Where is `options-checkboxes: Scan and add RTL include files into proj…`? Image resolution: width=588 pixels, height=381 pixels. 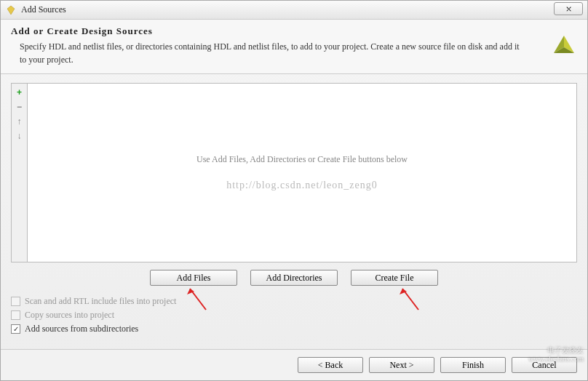
options-checkboxes: Scan and add RTL include files into proj… is located at coordinates (294, 318).